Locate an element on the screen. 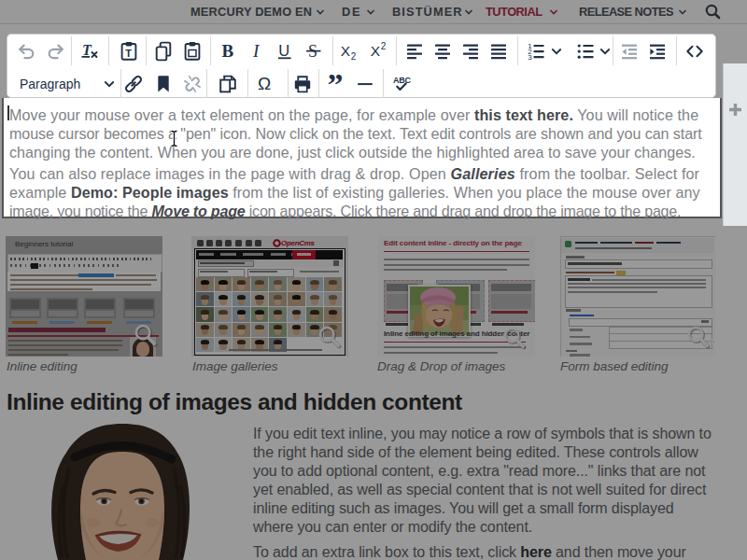  svg-text: 3 is located at coordinates (530, 58).